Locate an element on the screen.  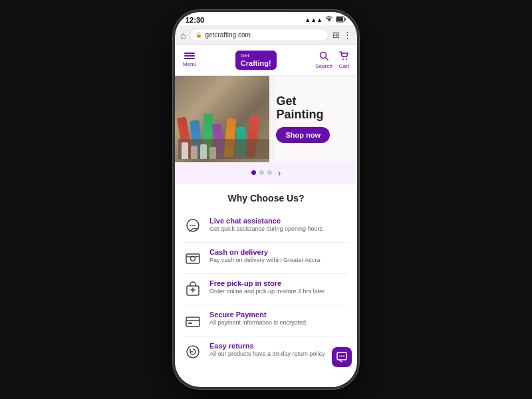
logo-get-text: Get is located at coordinates (256, 56).